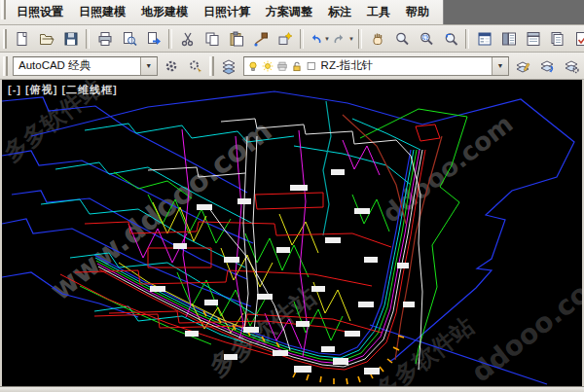  What do you see at coordinates (154, 39) in the screenshot?
I see `publish-icon` at bounding box center [154, 39].